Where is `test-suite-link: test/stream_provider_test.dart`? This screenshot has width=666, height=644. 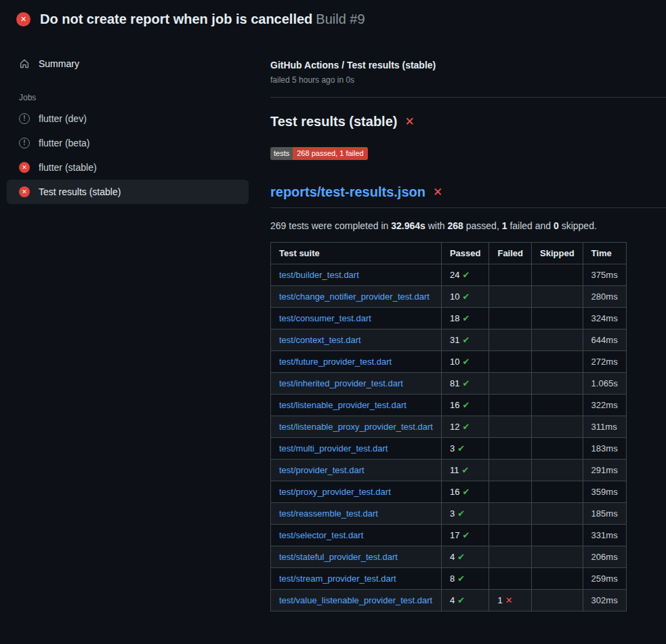
test-suite-link: test/stream_provider_test.dart is located at coordinates (337, 579).